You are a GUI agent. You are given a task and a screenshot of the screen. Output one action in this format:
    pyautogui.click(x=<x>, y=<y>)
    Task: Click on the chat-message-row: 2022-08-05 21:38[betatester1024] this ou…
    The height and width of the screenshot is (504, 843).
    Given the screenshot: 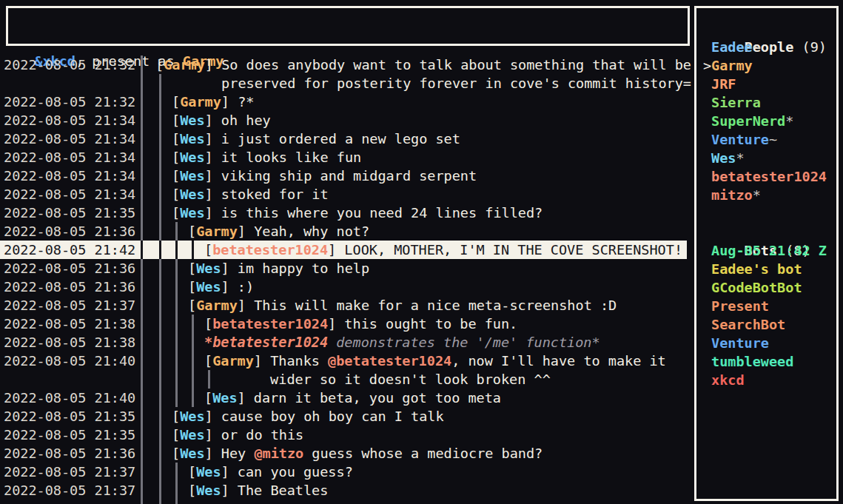 What is the action you would take?
    pyautogui.click(x=345, y=324)
    